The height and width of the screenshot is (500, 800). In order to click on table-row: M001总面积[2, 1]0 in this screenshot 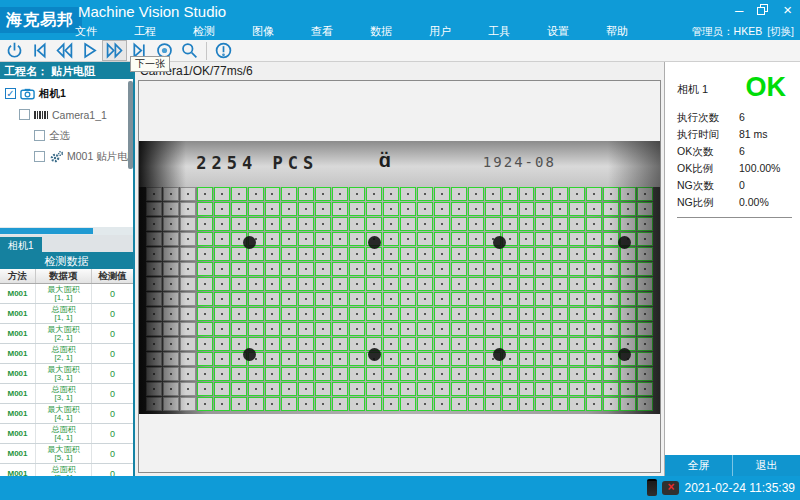, I will do `click(66, 354)`.